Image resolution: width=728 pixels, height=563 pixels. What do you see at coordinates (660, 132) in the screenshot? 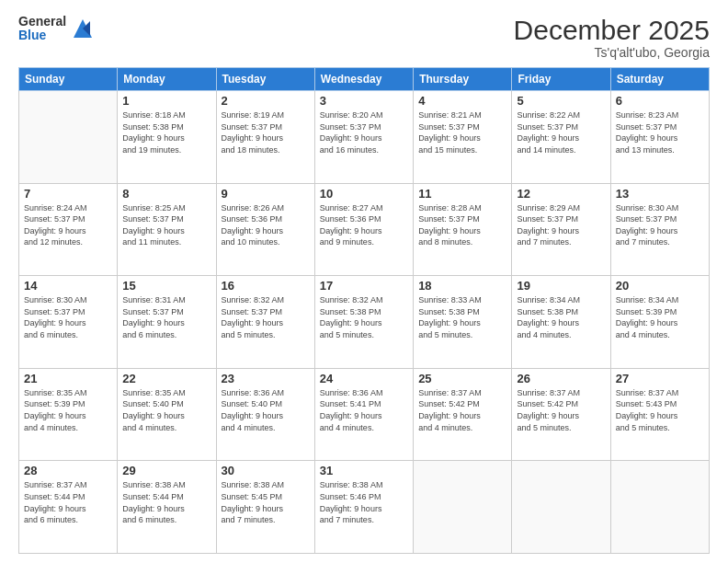
I see `day-info: Sunrise: 8:23 AM Sunset: 5:37 PM Dayligh…` at bounding box center [660, 132].